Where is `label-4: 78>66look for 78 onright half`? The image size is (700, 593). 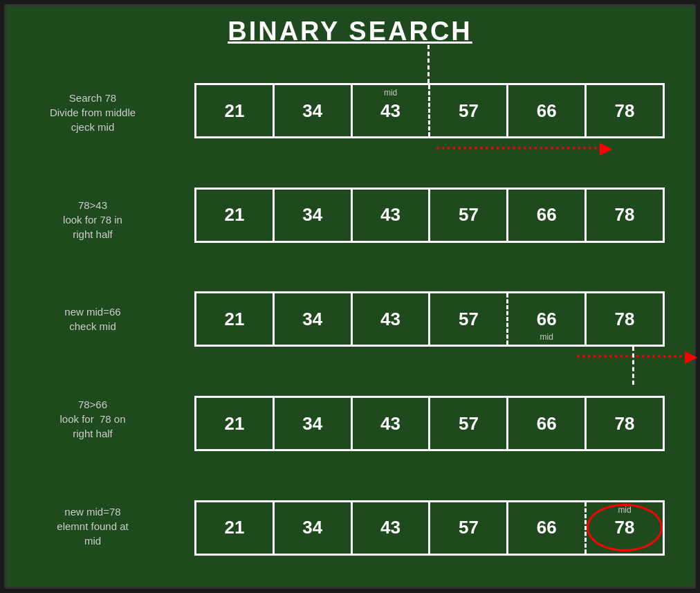
label-4: 78>66look for 78 onright half is located at coordinates (93, 419).